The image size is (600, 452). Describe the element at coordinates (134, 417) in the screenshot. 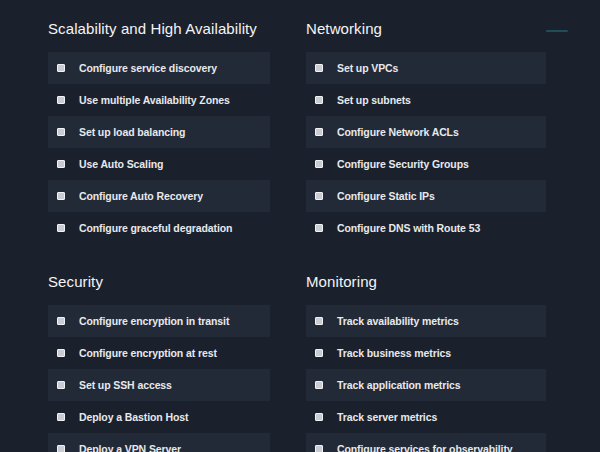

I see `checklist-item-label: Deploy a Bastion Host` at that location.